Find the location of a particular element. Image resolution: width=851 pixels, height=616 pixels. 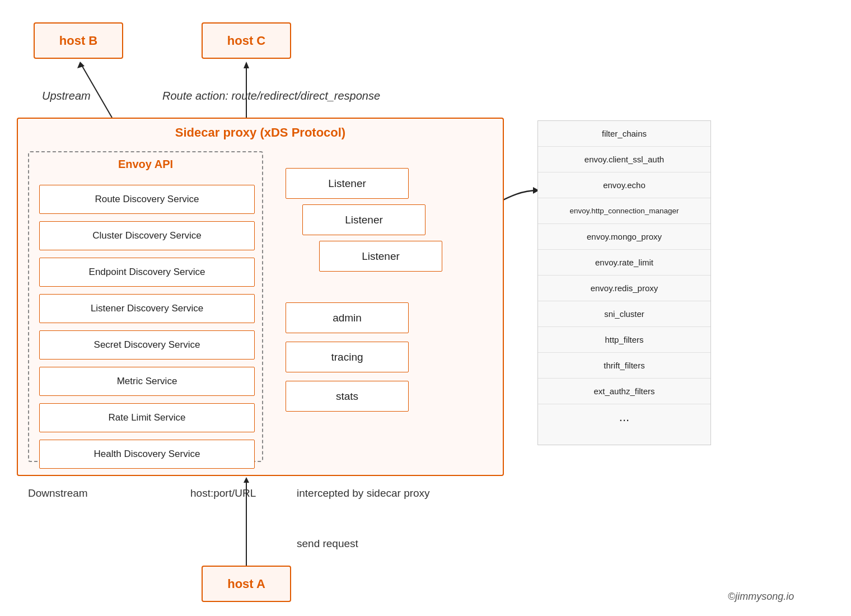

listener-2-label: Listener is located at coordinates (364, 220).